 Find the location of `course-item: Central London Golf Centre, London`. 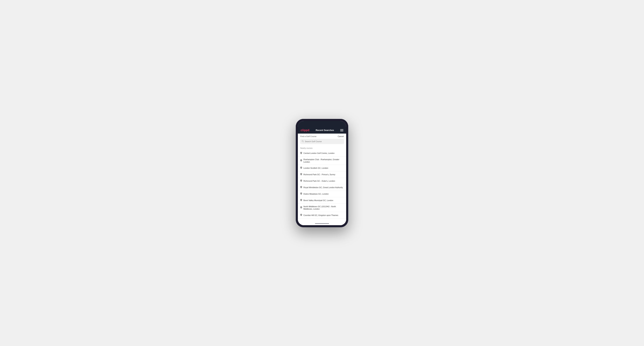

course-item: Central London Golf Centre, London is located at coordinates (322, 154).